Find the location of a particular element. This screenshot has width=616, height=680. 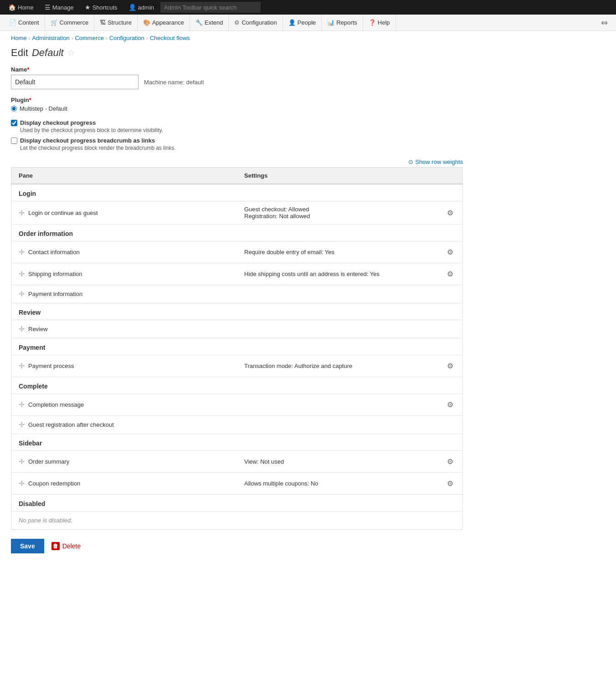

display-progress-desc: Used by the checkout progress block to d… is located at coordinates (241, 130).